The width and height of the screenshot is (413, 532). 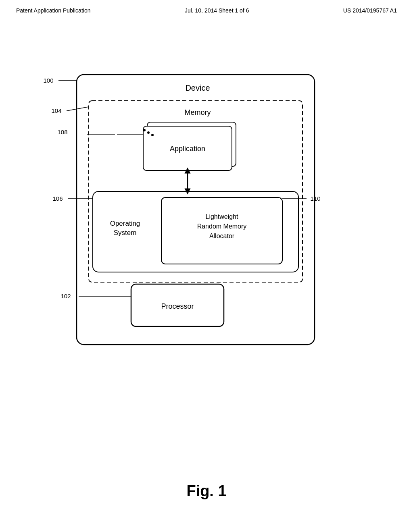 I want to click on device-label: Device, so click(x=198, y=88).